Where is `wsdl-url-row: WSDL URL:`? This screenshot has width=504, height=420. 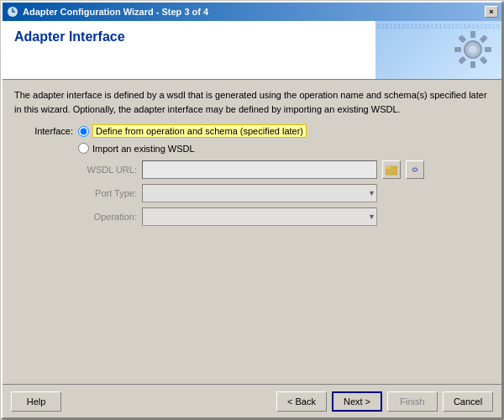
wsdl-url-row: WSDL URL: is located at coordinates (284, 170).